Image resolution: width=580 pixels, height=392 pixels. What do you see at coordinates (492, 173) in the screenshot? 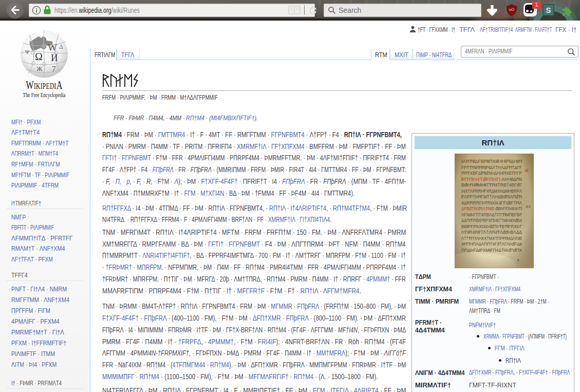
I see `svg-text: ĦĦŦXBFΔłĦŧđXÞΔHI4Ħ4BTPΓP` at bounding box center [492, 173].